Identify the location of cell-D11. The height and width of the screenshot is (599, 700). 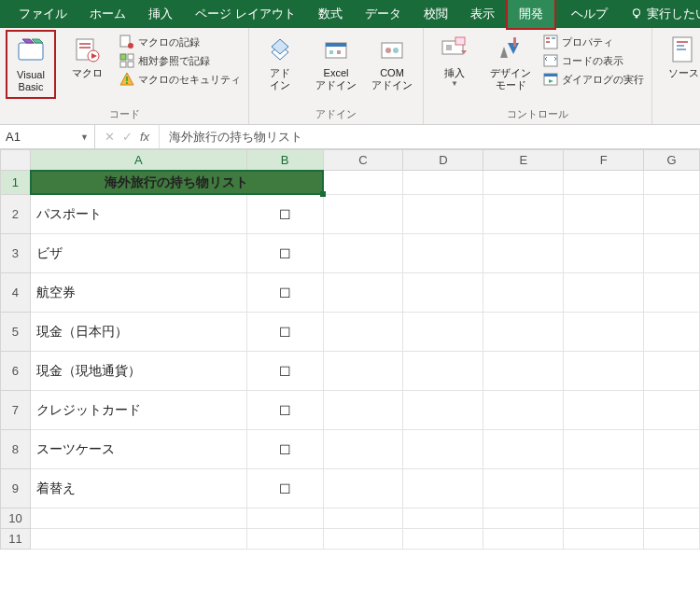
(443, 539).